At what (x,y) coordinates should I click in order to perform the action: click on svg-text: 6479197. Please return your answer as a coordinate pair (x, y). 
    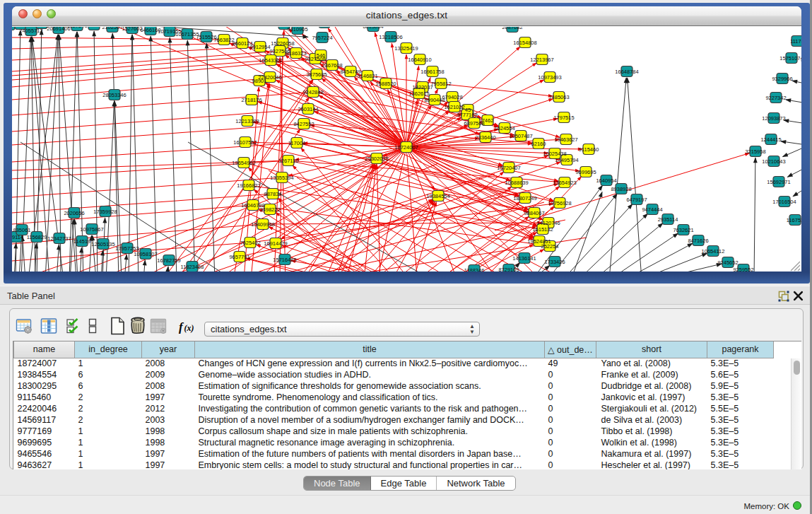
    Looking at the image, I should click on (636, 199).